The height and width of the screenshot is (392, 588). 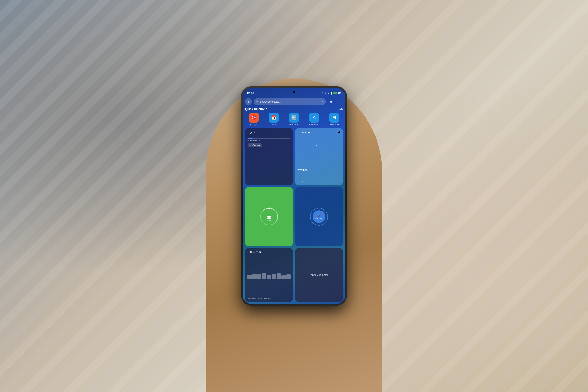 What do you see at coordinates (269, 214) in the screenshot?
I see `steps-walk-icon: 🚶` at bounding box center [269, 214].